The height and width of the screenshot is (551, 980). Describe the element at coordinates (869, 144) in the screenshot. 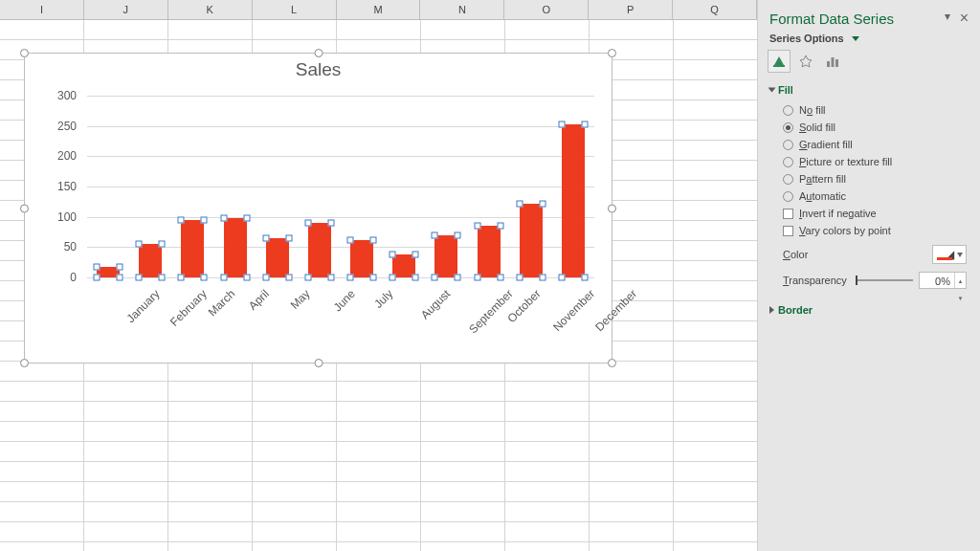

I see `gradient-fill-radio: Gradient fill` at that location.